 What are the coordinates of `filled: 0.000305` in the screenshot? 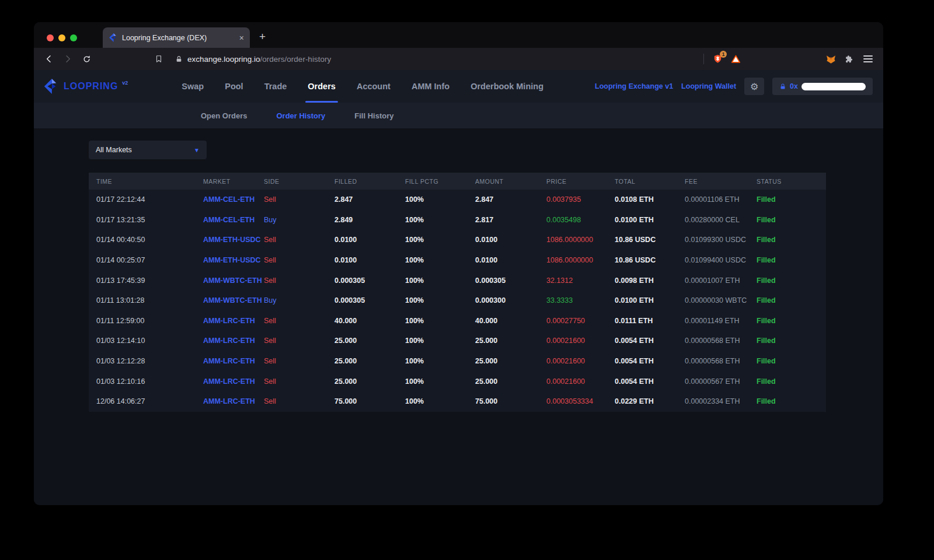 It's located at (370, 281).